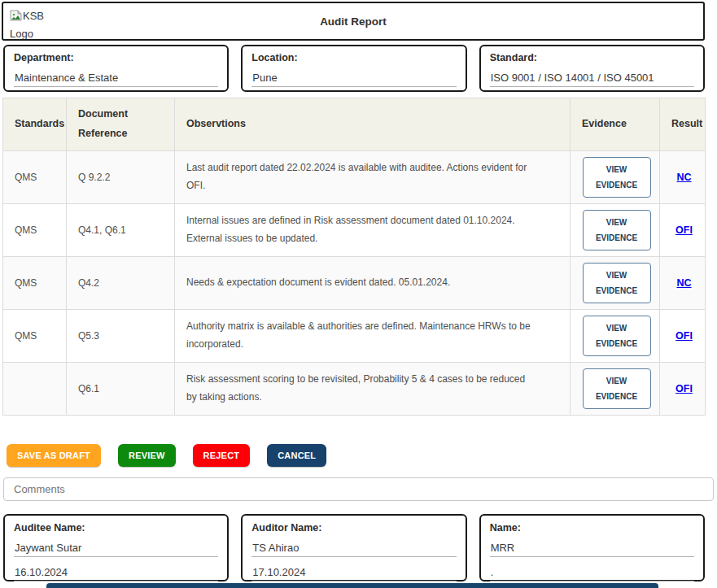 The width and height of the screenshot is (717, 588). What do you see at coordinates (354, 68) in the screenshot?
I see `info-box-row: Department: Location: Standard:` at bounding box center [354, 68].